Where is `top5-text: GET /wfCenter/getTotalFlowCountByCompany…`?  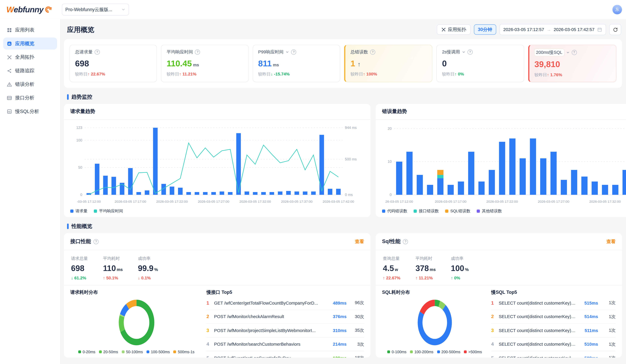
top5-text: GET /wfCenter/getTotalFlowCountByCompany… is located at coordinates (270, 303).